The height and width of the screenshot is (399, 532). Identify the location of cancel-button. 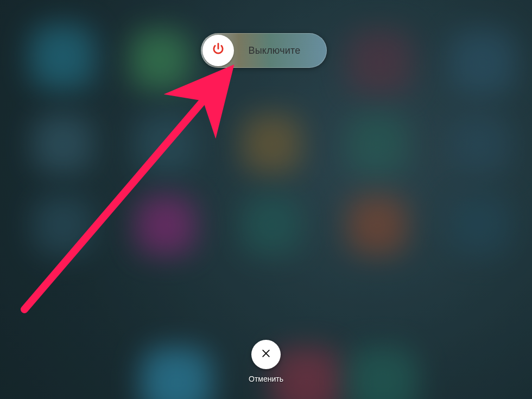
(266, 354).